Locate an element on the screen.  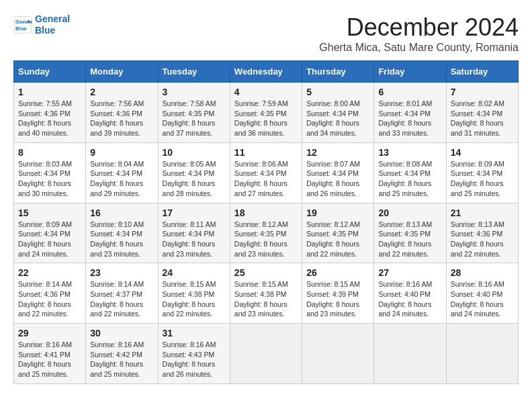
day-number: 22 is located at coordinates (50, 273).